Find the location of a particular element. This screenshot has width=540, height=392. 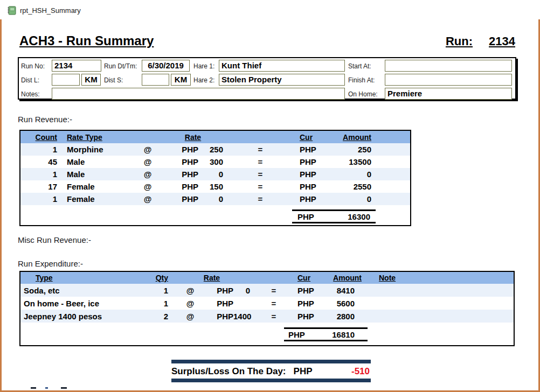

run-expenditure-total: PHP 16810 is located at coordinates (326, 334).